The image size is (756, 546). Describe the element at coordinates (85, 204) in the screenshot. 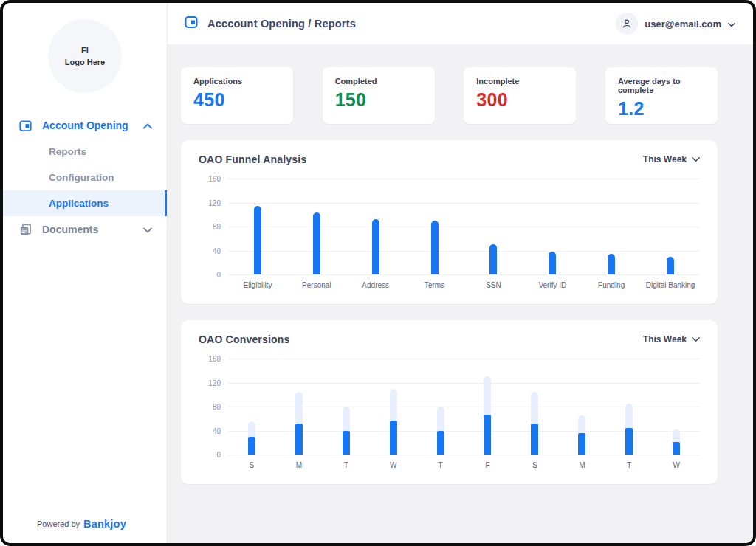

I see `sidebar-item-applications: Applications` at that location.